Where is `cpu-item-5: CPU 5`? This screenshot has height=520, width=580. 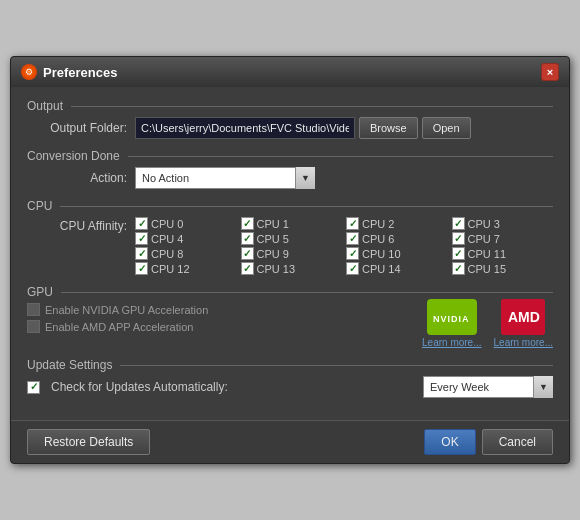 cpu-item-5: CPU 5 is located at coordinates (292, 238).